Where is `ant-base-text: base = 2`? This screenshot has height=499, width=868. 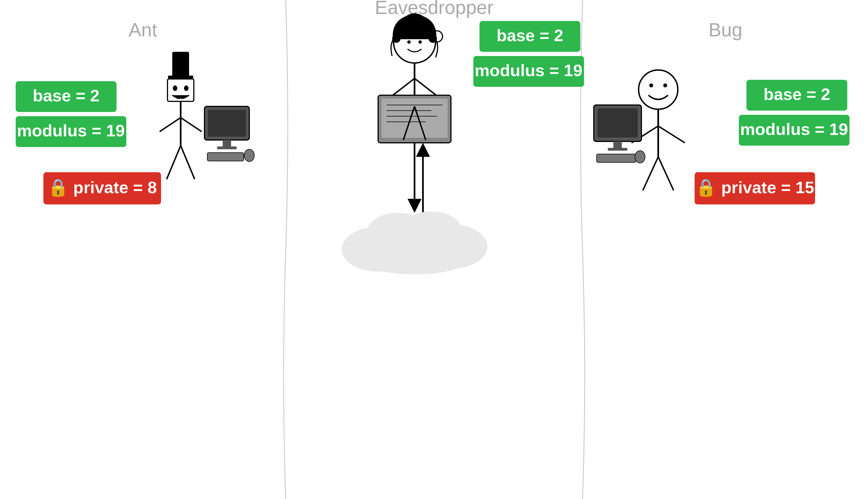 ant-base-text: base = 2 is located at coordinates (67, 96).